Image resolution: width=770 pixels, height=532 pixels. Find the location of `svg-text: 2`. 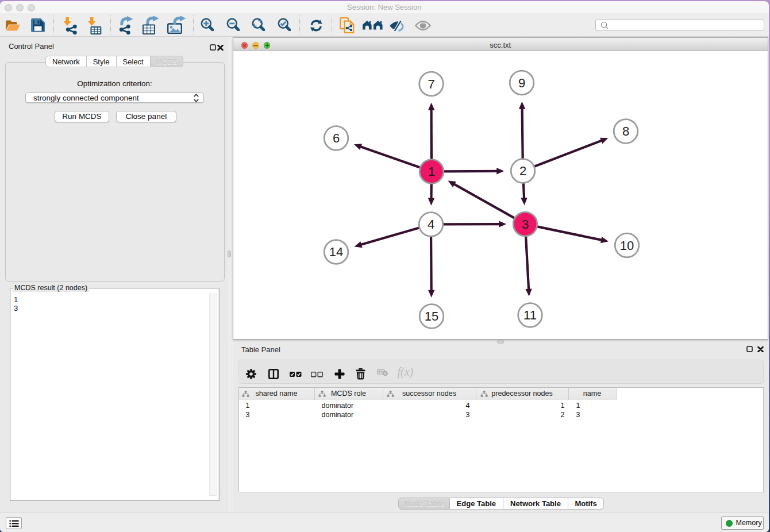

svg-text: 2 is located at coordinates (523, 171).